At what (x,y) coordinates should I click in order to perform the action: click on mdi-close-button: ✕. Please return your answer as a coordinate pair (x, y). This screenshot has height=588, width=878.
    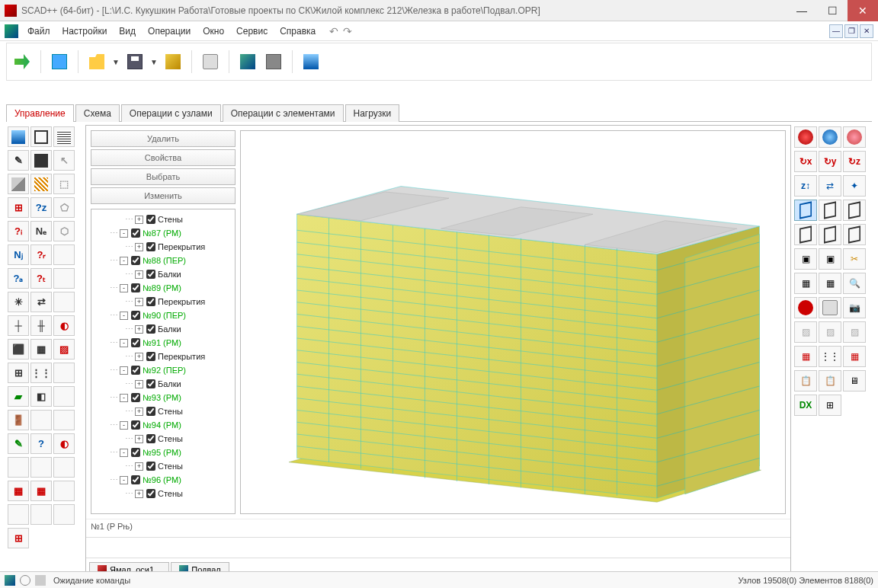
    Looking at the image, I should click on (867, 31).